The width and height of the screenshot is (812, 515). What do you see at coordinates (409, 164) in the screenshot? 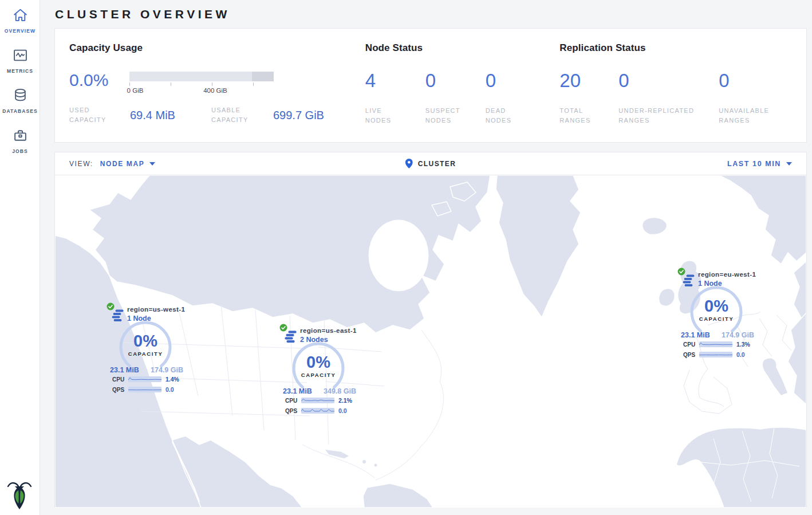
I see `map-pin-icon` at bounding box center [409, 164].